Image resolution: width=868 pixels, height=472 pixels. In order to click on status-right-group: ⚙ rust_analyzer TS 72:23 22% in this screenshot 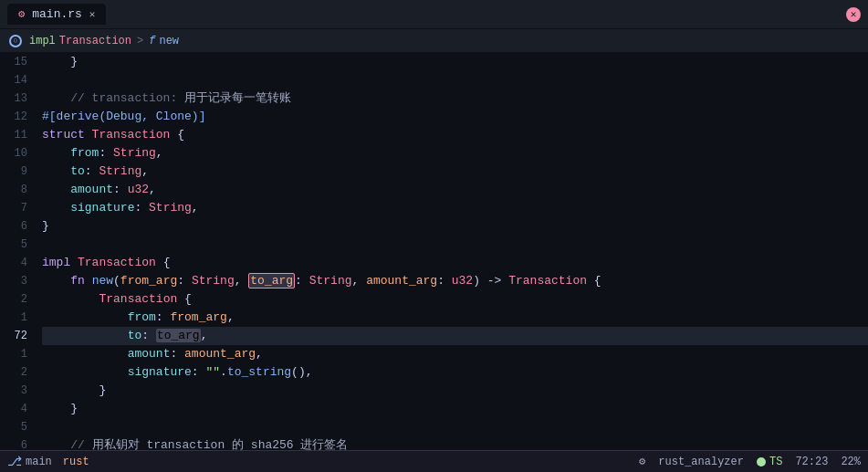, I will do `click(750, 462)`.